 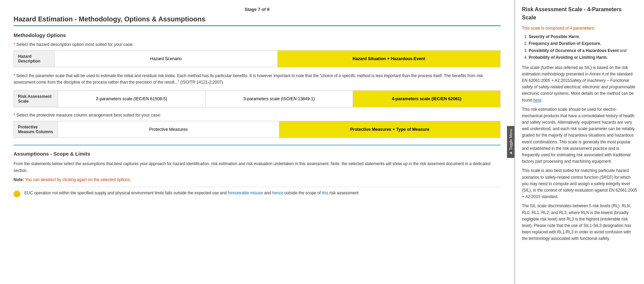 I want to click on risk-scale-row: Risk Assessment Scale 2-parameters scale…, so click(x=257, y=99).